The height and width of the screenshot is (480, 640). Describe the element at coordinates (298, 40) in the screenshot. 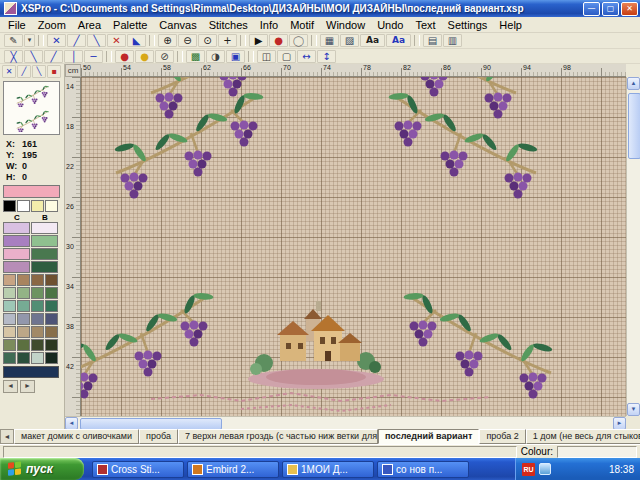

I see `erase-tool: ◯` at that location.